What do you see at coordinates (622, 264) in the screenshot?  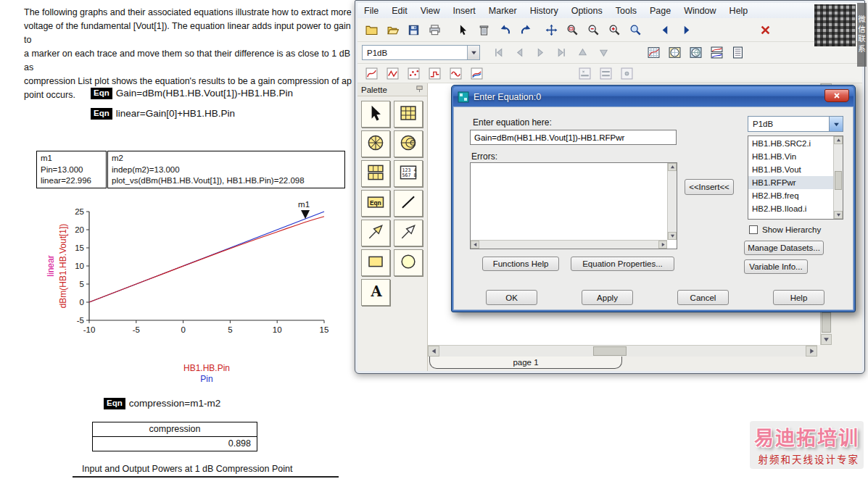 I see `equation-properties-button: Equation Properties...` at bounding box center [622, 264].